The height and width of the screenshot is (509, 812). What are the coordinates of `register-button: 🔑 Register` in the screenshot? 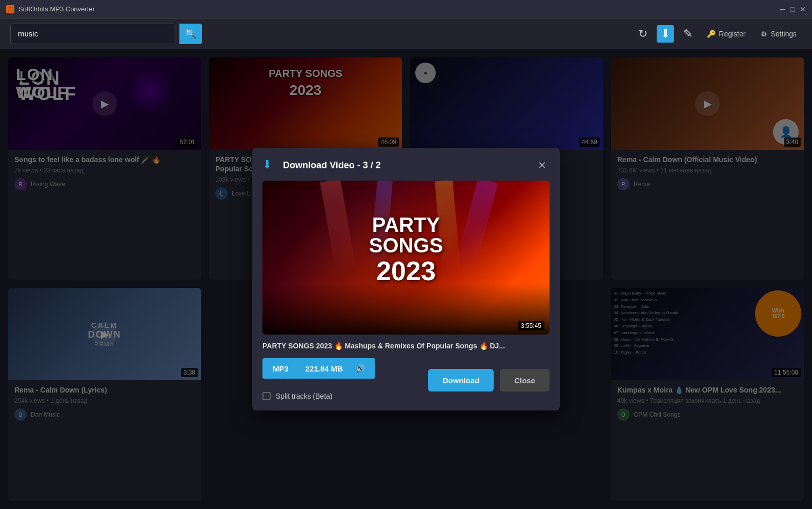 It's located at (726, 34).